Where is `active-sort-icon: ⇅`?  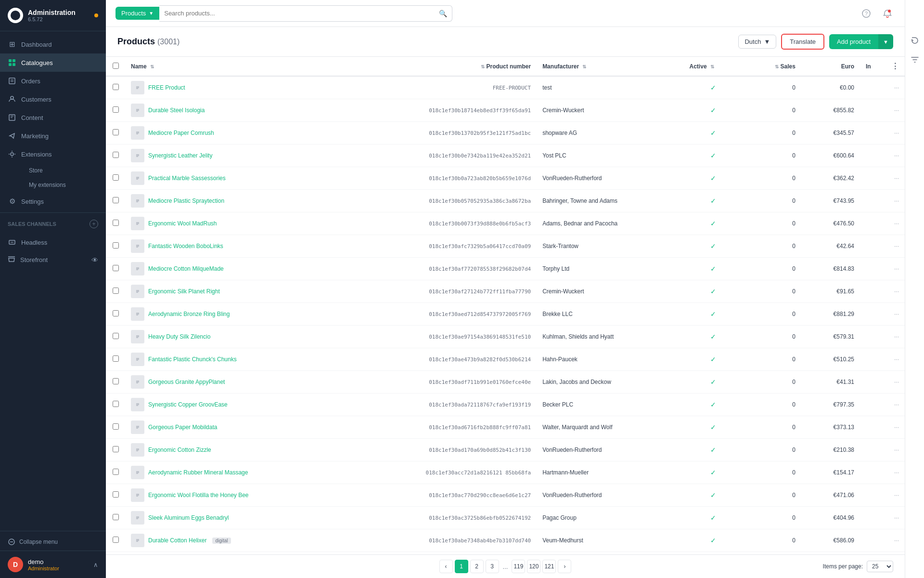 active-sort-icon: ⇅ is located at coordinates (712, 66).